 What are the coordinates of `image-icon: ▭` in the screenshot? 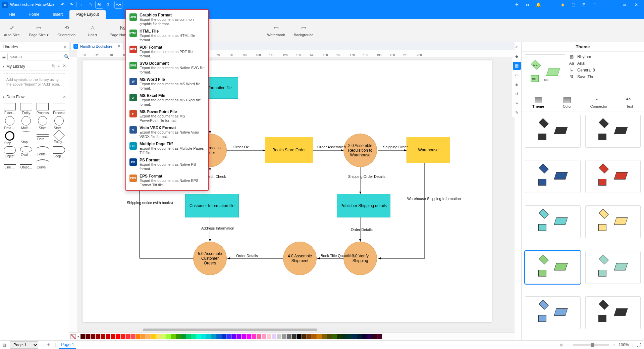 It's located at (517, 75).